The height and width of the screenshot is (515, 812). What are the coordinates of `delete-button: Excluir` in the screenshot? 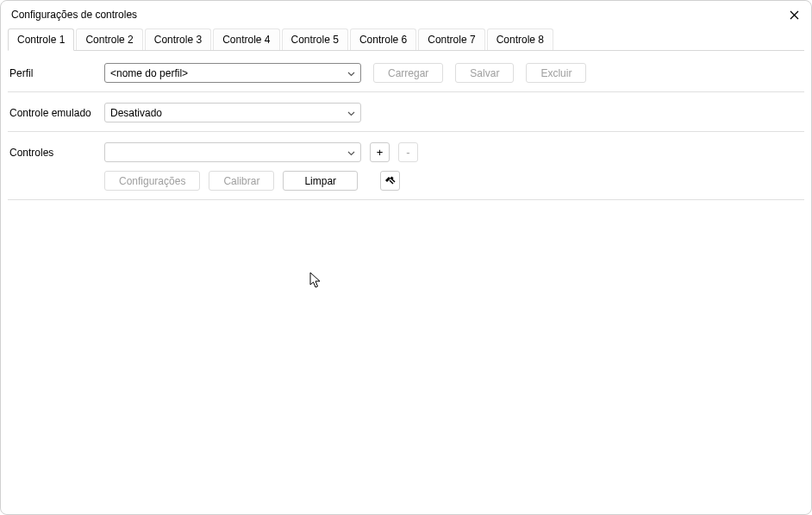 It's located at (556, 72).